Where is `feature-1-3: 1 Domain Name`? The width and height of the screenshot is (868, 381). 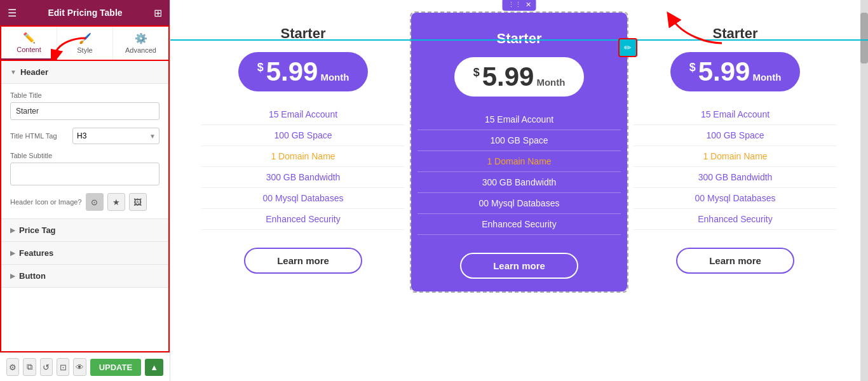 feature-1-3: 1 Domain Name is located at coordinates (303, 156).